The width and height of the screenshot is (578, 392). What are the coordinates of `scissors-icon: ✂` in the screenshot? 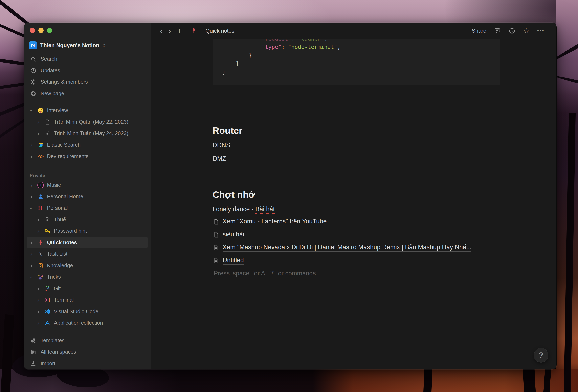 It's located at (41, 254).